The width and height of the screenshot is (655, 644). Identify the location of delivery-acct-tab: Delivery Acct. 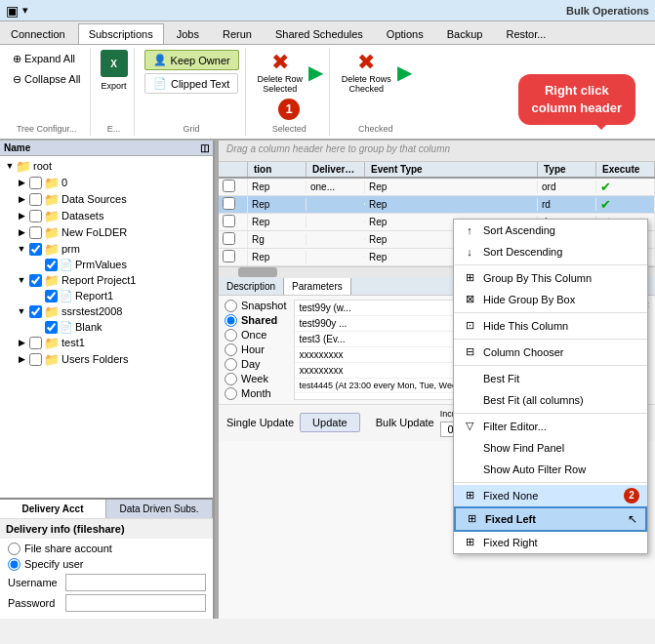
(53, 509).